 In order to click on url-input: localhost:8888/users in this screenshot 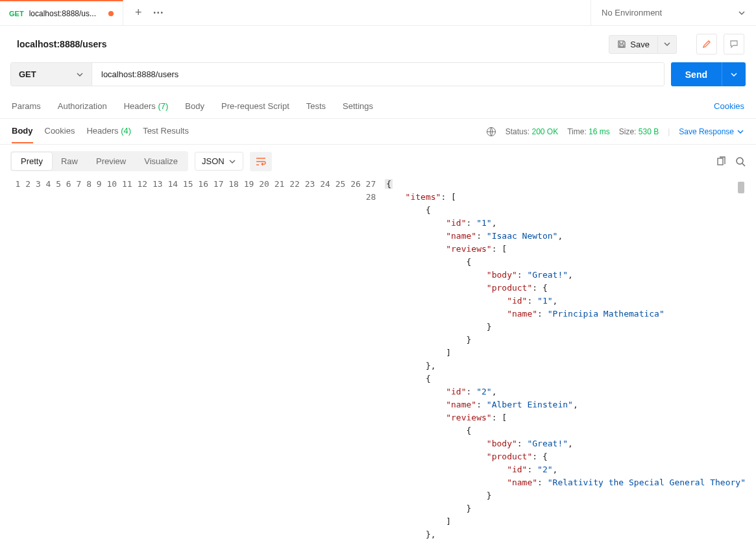, I will do `click(378, 74)`.